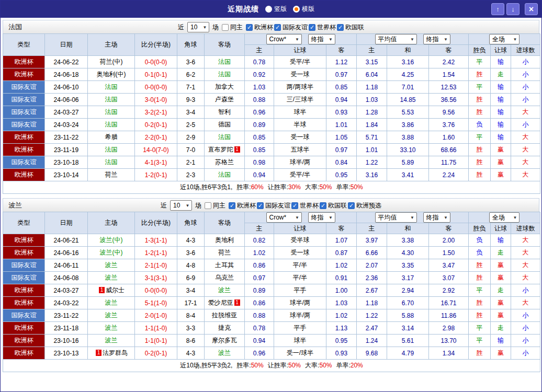  Describe the element at coordinates (115, 290) in the screenshot. I see `team-label: 威尔士` at that location.